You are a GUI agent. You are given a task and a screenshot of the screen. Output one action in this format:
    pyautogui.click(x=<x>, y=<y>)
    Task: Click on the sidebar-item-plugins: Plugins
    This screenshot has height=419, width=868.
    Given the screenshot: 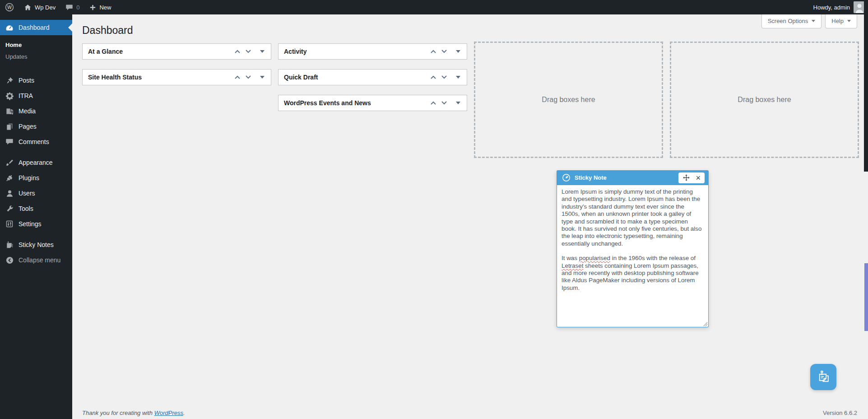 What is the action you would take?
    pyautogui.click(x=36, y=178)
    